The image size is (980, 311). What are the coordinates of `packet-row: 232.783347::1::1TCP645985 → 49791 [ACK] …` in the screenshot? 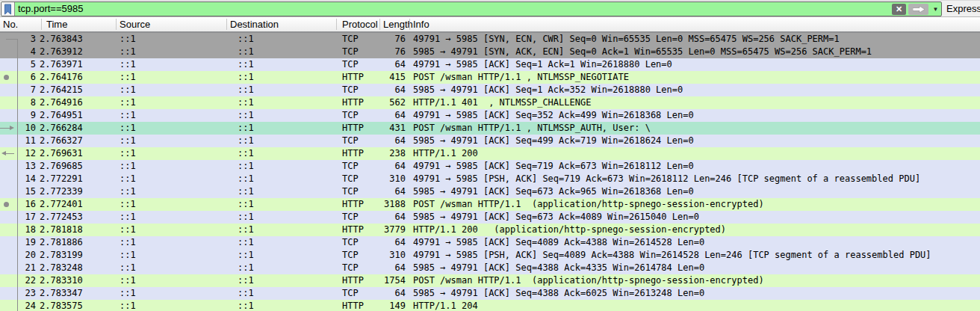 It's located at (490, 293).